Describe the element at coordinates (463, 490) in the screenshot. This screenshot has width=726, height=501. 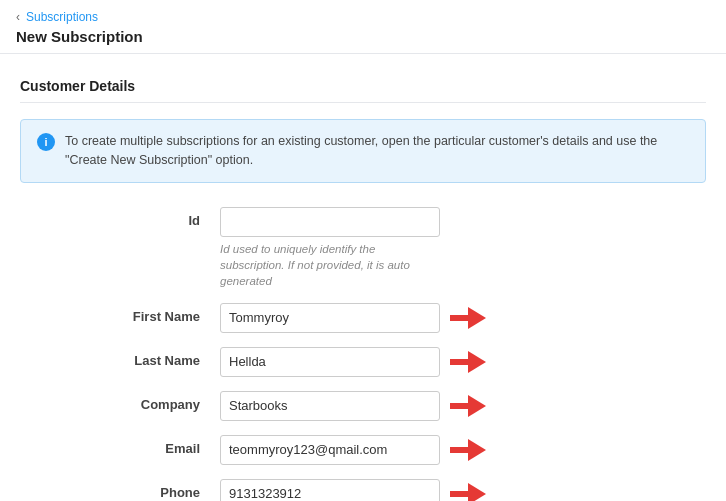
I see `phone-wrapper` at that location.